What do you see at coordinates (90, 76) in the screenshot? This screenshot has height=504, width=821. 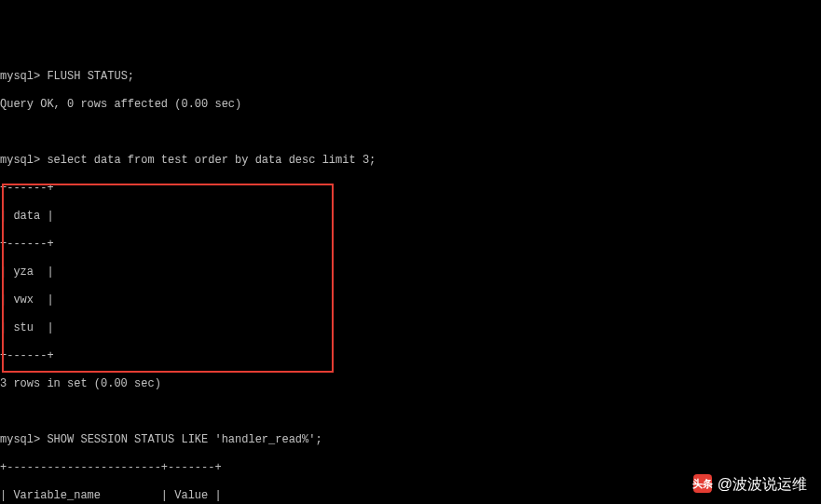 I see `sql-command-flush: FLUSH STATUS;` at bounding box center [90, 76].